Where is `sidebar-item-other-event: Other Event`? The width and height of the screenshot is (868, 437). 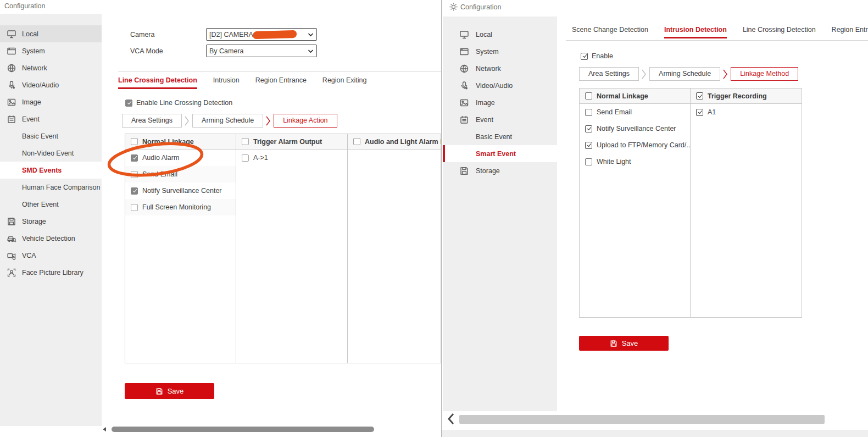
sidebar-item-other-event: Other Event is located at coordinates (51, 204).